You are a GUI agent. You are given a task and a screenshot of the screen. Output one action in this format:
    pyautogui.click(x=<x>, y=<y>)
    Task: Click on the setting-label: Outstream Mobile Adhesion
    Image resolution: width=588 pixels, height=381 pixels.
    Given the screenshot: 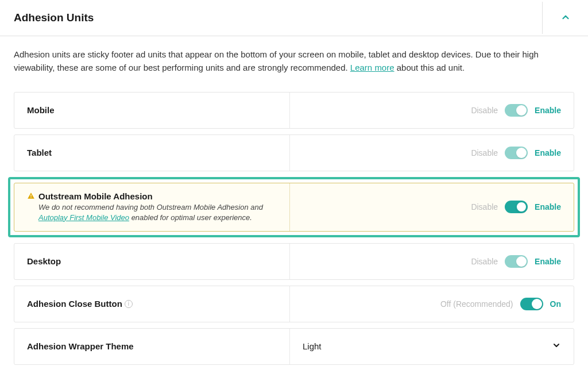 What is the action you would take?
    pyautogui.click(x=95, y=197)
    